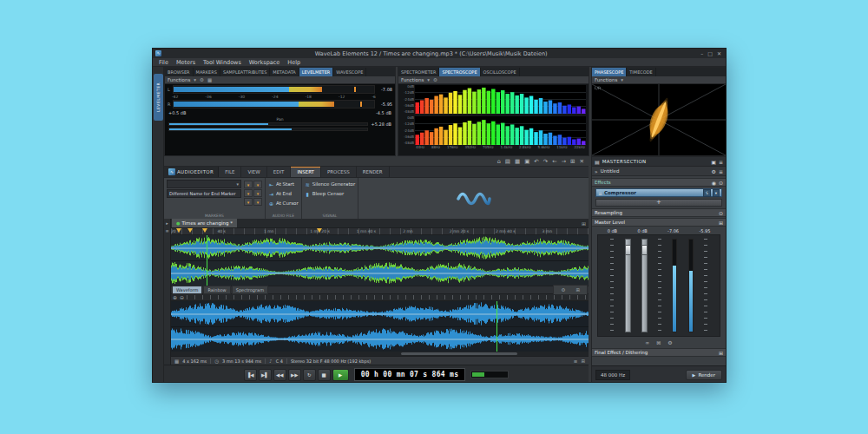 This screenshot has width=868, height=434. Describe the element at coordinates (659, 193) in the screenshot. I see `effect-slot-compressor: ≡ Compressor S ▾` at that location.